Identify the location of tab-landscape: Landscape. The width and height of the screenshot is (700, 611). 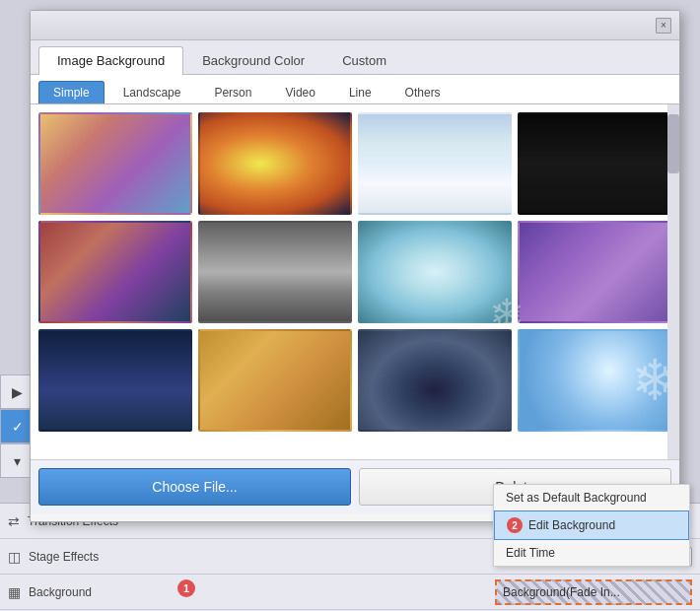
(152, 93).